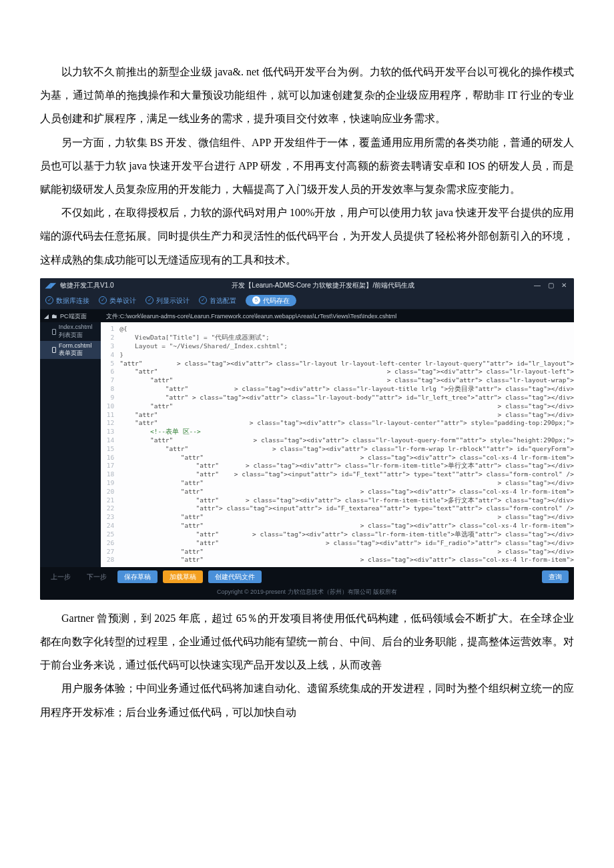 The width and height of the screenshot is (614, 868). Describe the element at coordinates (137, 576) in the screenshot. I see `save-draft-button: 保存草稿` at that location.